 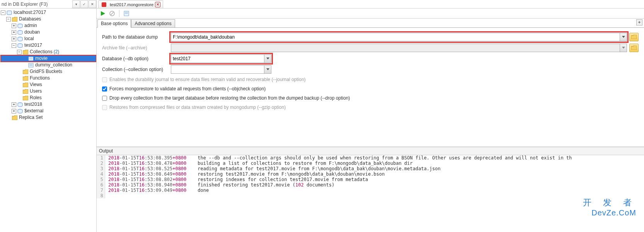 I want to click on tree-label: localhost:27017, so click(x=30, y=12).